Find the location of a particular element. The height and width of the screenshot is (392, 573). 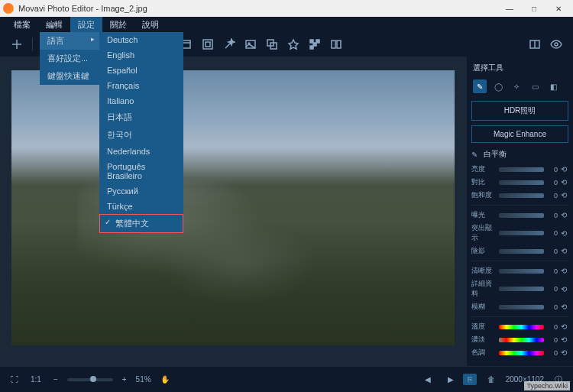

hand-tool-icon: ✋ is located at coordinates (165, 379).